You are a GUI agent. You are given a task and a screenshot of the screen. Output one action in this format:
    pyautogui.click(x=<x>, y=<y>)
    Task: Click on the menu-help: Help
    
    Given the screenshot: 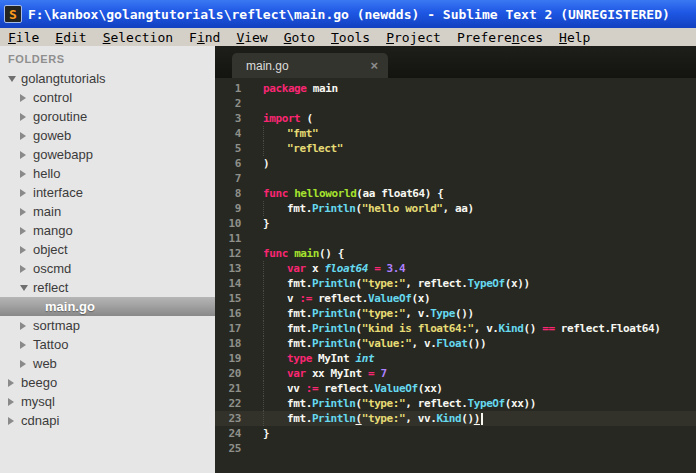 What is the action you would take?
    pyautogui.click(x=574, y=38)
    